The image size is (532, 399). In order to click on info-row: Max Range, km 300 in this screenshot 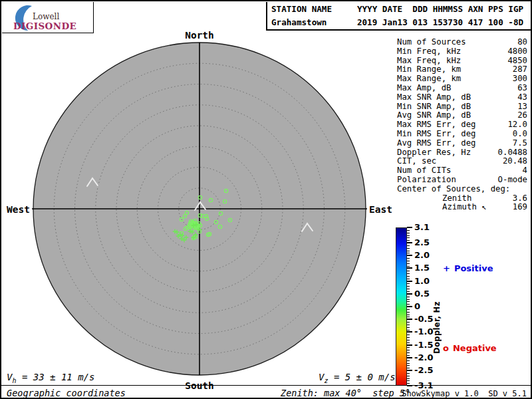, I will do `click(462, 79)`.